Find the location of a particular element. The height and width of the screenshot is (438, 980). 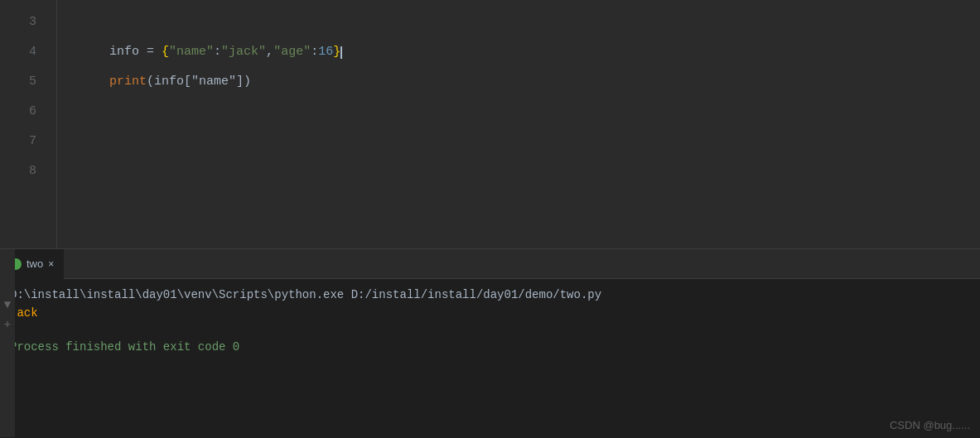

bracket-name: ["name"] is located at coordinates (214, 81).